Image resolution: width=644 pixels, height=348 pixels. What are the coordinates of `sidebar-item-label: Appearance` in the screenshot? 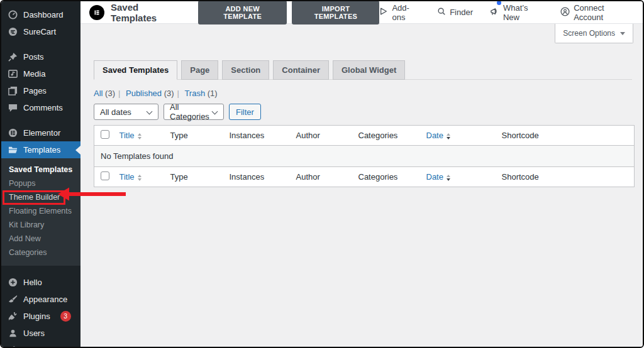 It's located at (45, 299).